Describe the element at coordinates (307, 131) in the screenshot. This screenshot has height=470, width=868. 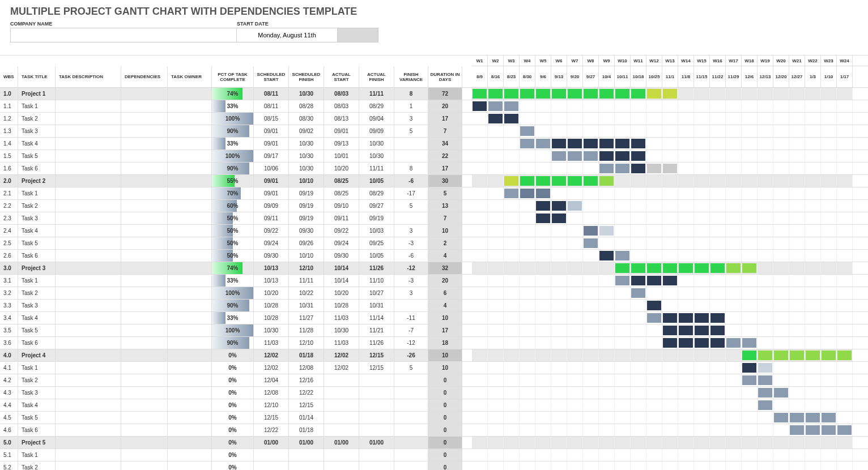
I see `cell: 09/02` at that location.